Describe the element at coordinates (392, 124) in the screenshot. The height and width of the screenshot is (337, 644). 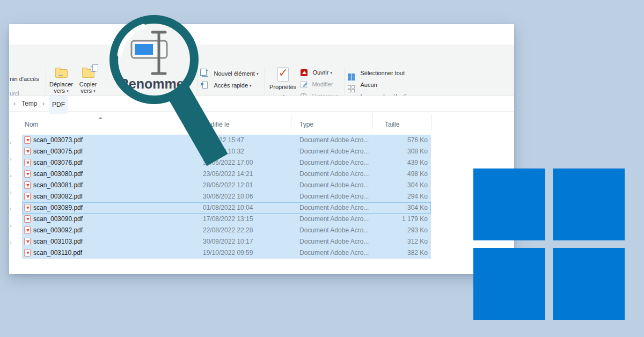
I see `column-header-size: Taille` at that location.